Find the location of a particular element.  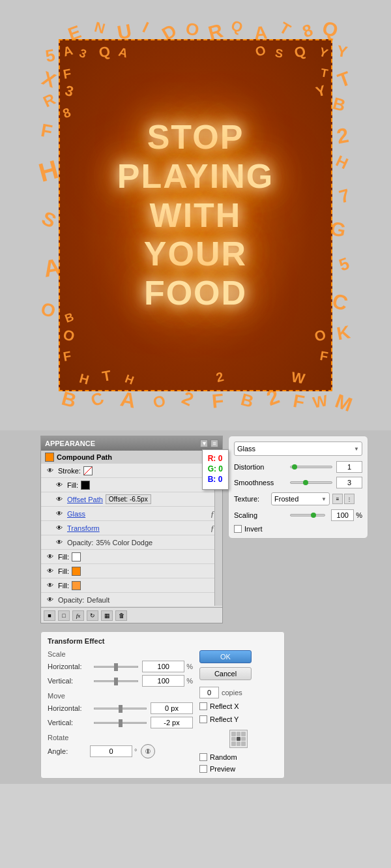

h-scale-thumb is located at coordinates (116, 667).